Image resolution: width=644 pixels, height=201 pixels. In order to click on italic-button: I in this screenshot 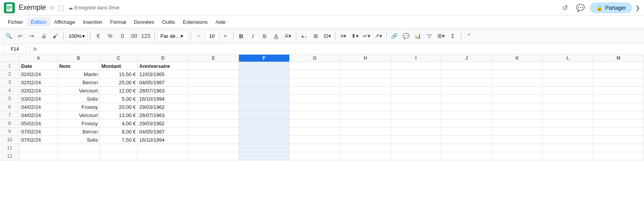, I will do `click(253, 36)`.